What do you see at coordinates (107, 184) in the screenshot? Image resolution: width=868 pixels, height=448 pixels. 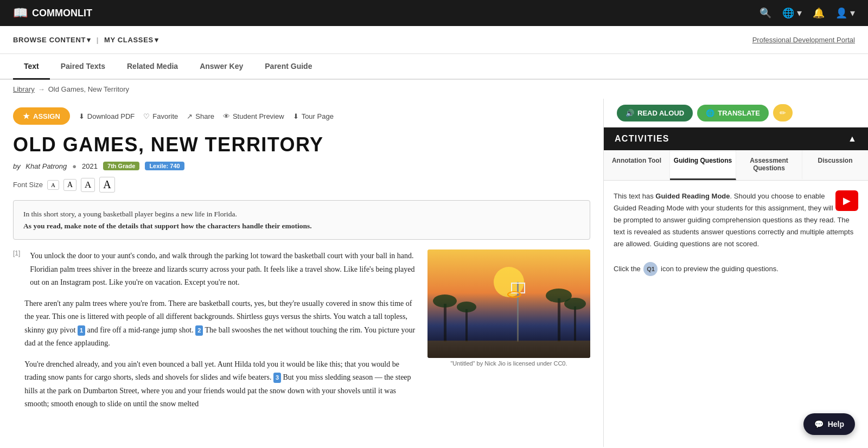 I see `font-size-large: A` at bounding box center [107, 184].